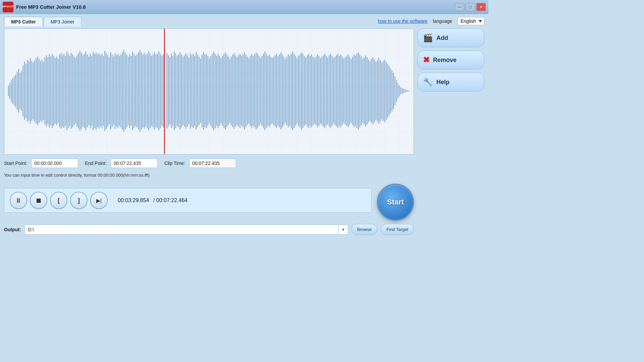  What do you see at coordinates (182, 230) in the screenshot?
I see `output-path-input` at bounding box center [182, 230].